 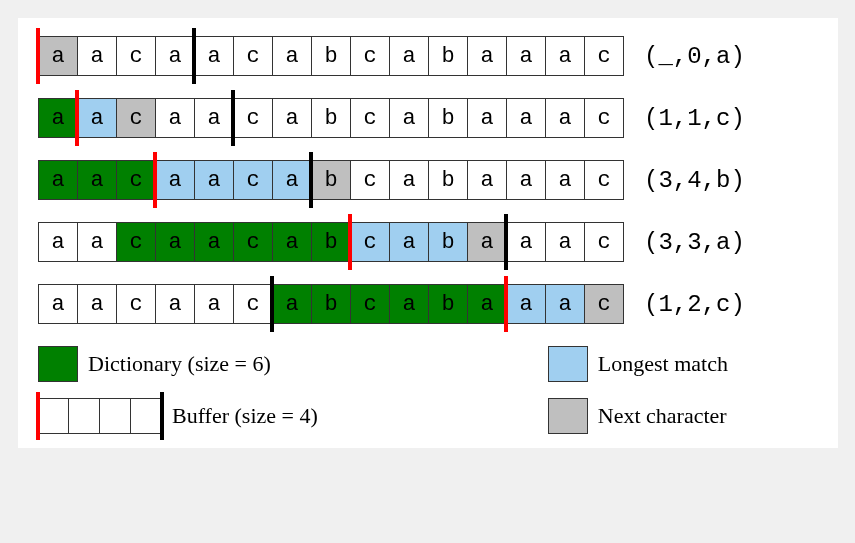 What do you see at coordinates (428, 180) in the screenshot?
I see `encoding-step-row: aacaacabcabaaac(3,4,b)` at bounding box center [428, 180].